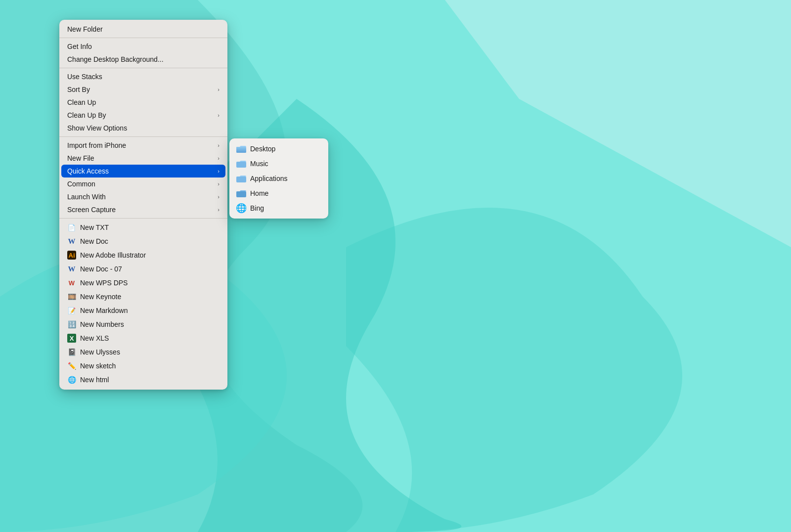  What do you see at coordinates (279, 178) in the screenshot?
I see `submenu-quick-access: Desktop Music` at bounding box center [279, 178].